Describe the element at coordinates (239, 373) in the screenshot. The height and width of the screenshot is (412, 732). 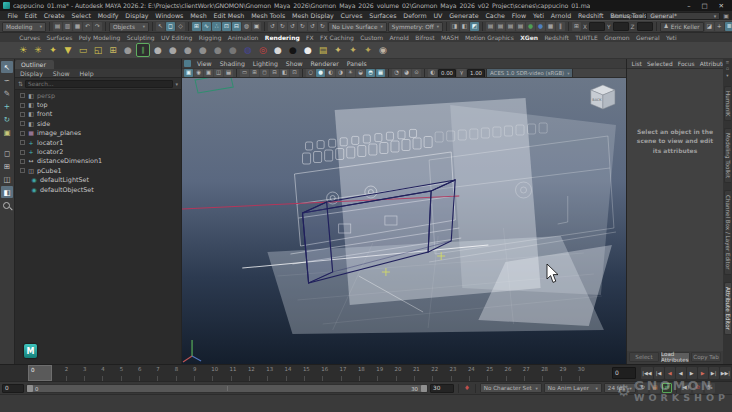
I see `timeline-frame-tick: 11` at that location.